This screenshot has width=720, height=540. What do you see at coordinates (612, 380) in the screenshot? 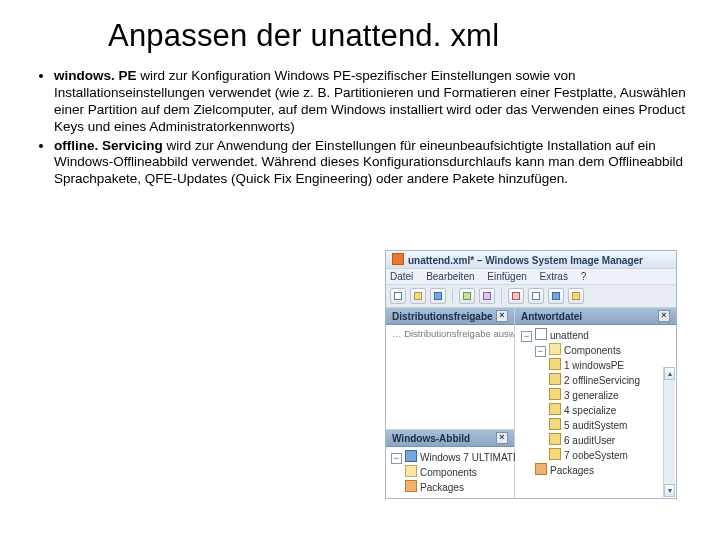
I see `tree-pass: 2 offlineServicing` at bounding box center [612, 380].